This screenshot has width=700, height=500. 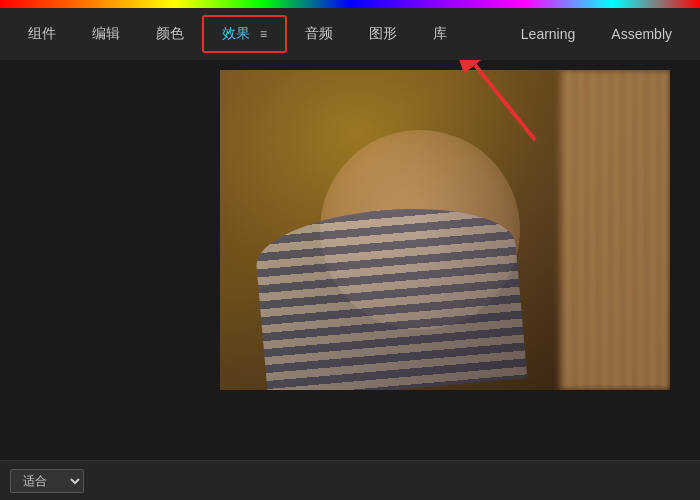 What do you see at coordinates (350, 4) in the screenshot?
I see `top-rainbow-bar` at bounding box center [350, 4].